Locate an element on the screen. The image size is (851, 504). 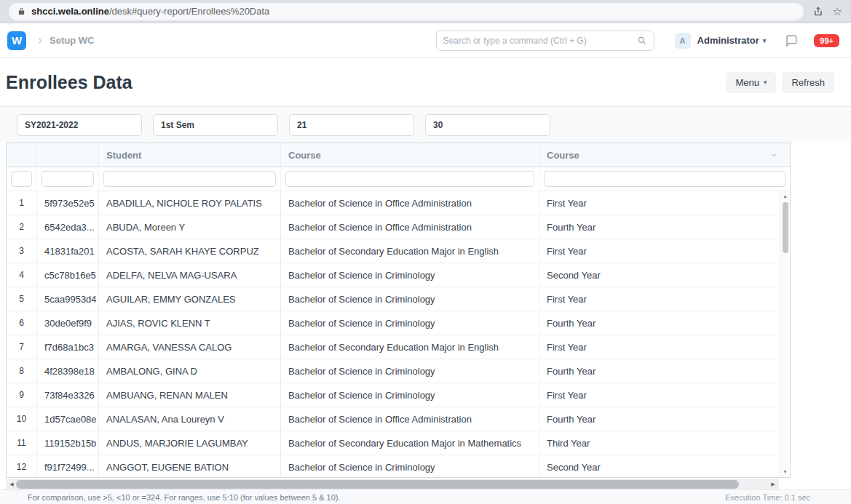
url-text: shcci.wela.online/desk#query-report/Enro… is located at coordinates (150, 12).